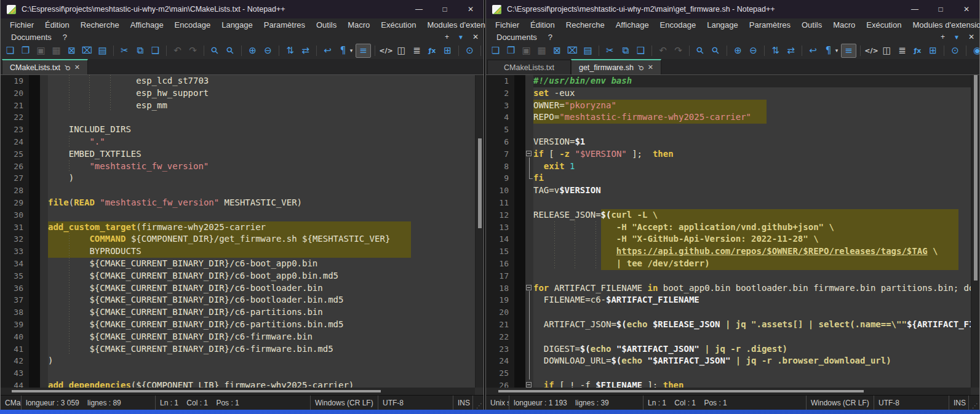 The image size is (980, 414). Describe the element at coordinates (284, 25) in the screenshot. I see `menu-item-parametres: Paramètres` at that location.